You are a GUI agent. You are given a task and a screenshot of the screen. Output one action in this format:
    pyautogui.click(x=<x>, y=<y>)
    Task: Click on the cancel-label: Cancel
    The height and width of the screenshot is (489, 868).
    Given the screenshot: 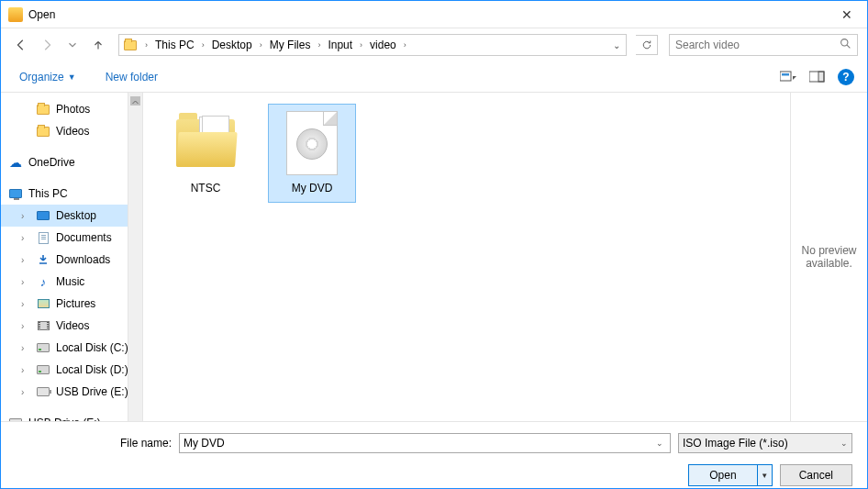 What is the action you would take?
    pyautogui.click(x=817, y=475)
    